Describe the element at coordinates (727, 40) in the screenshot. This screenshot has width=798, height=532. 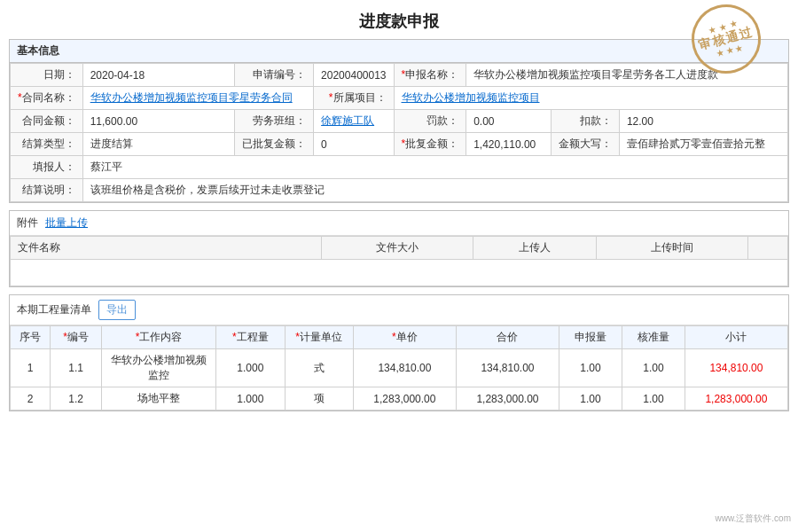
I see `approval-stamp: ★ ★ ★ 审核通过 ★ ★ ★` at that location.